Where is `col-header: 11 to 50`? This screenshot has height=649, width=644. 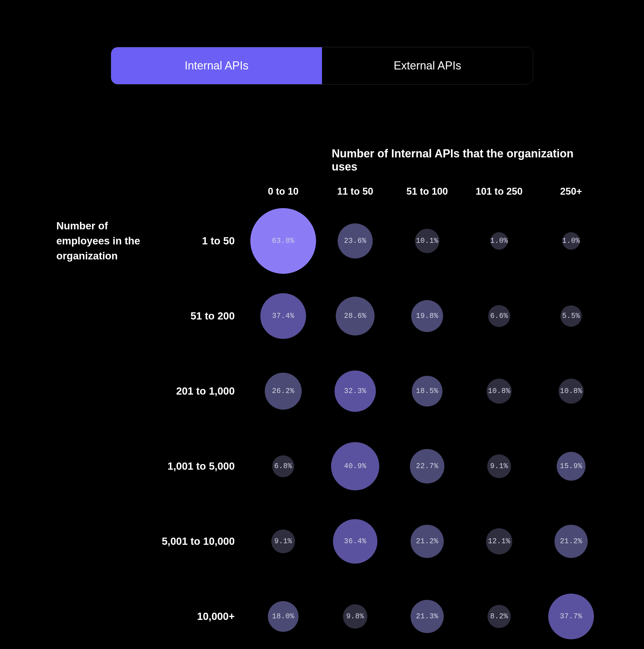
col-header: 11 to 50 is located at coordinates (355, 194).